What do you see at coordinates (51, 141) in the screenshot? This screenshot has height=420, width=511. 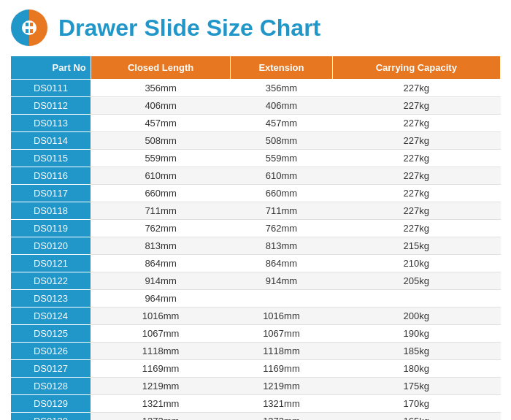 I see `cell-part: DS0114` at bounding box center [51, 141].